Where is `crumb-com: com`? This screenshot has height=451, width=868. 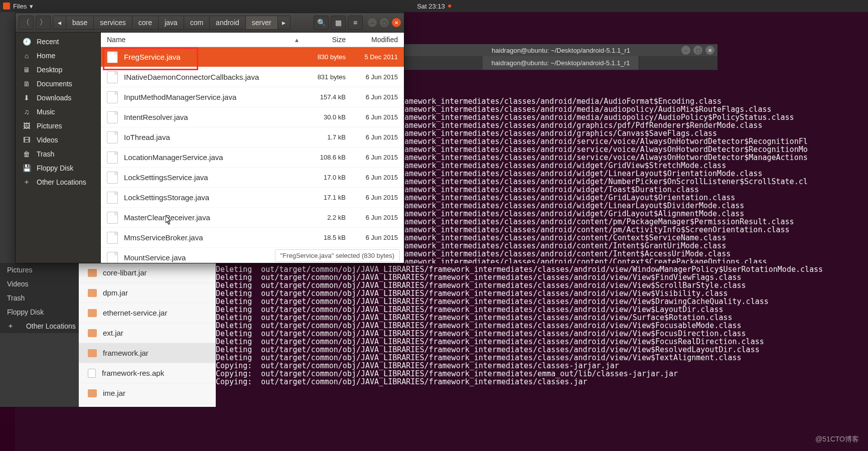 crumb-com: com is located at coordinates (197, 23).